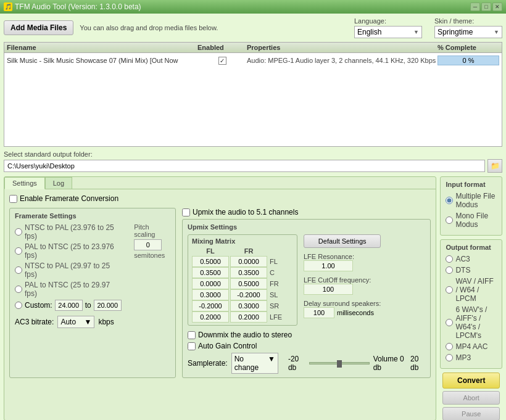 The image size is (506, 420). Describe the element at coordinates (471, 184) in the screenshot. I see `input-format-title: Input format` at that location.